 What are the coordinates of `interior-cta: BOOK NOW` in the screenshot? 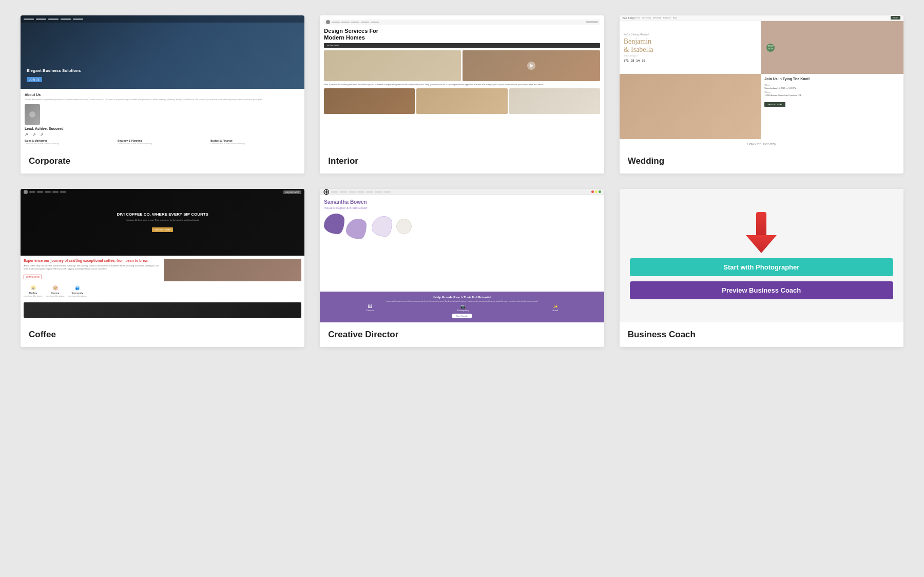 It's located at (462, 45).